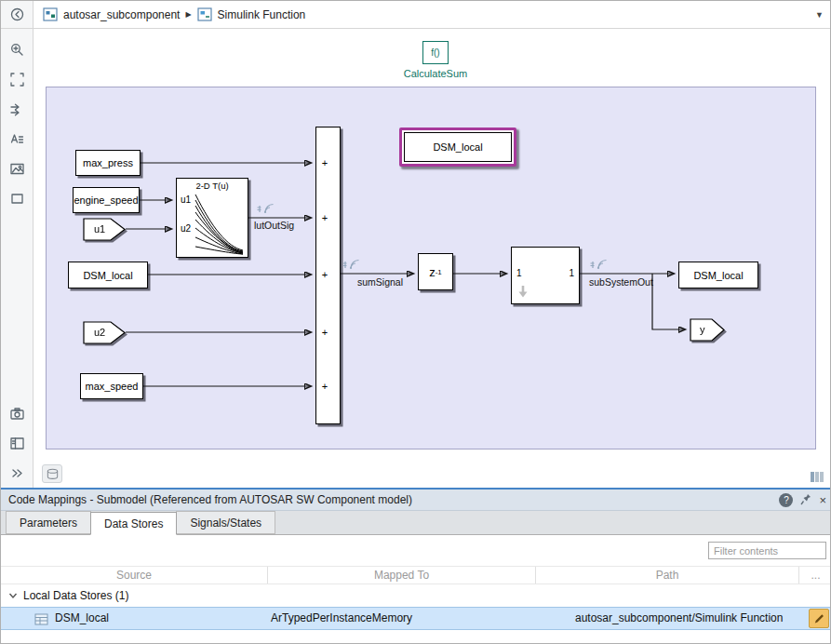 Image resolution: width=831 pixels, height=644 pixels. What do you see at coordinates (416, 523) in the screenshot?
I see `panel-tabs: Parameters Data Stores Signals/States` at bounding box center [416, 523].